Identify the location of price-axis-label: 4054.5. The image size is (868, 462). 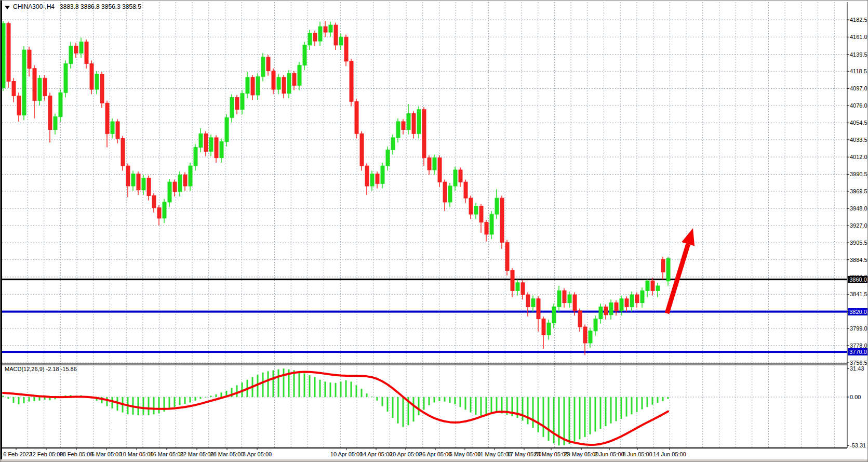
(859, 123).